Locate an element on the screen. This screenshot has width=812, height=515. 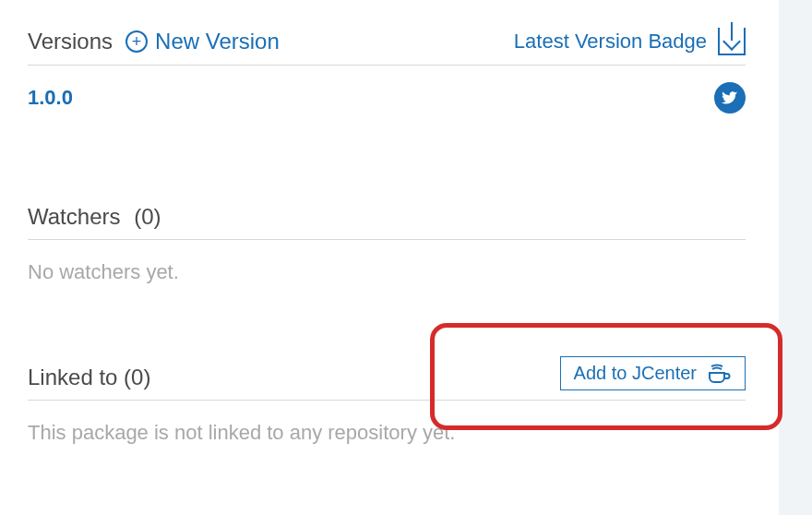
version-link: 1.0.0 is located at coordinates (50, 98).